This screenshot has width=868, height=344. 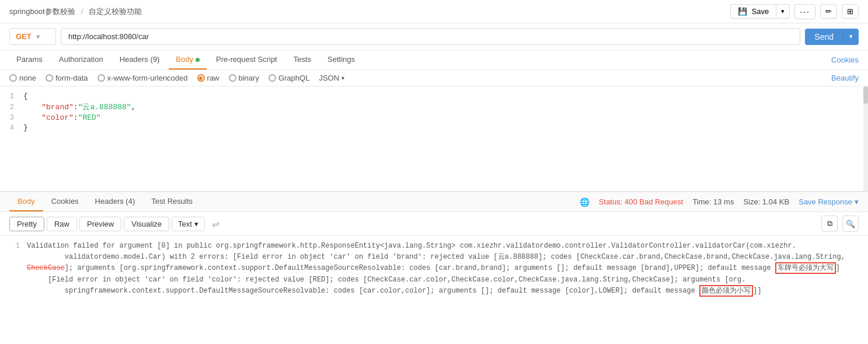 I want to click on option-form-data: form-data, so click(x=67, y=78).